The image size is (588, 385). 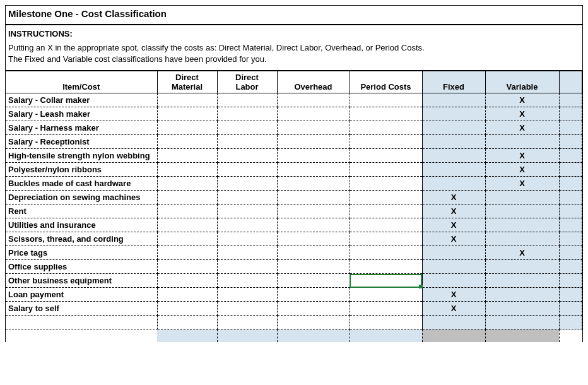 I want to click on table-row: Buckles made of cast hardwareX, so click(x=294, y=184).